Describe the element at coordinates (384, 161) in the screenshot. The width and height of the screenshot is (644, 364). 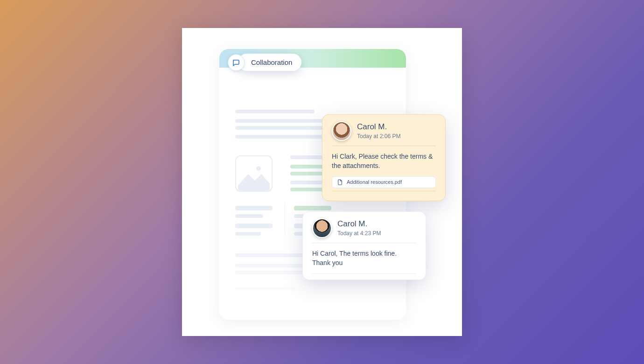
I see `comment-body: Hi Clark, Please check the terms & the a…` at that location.